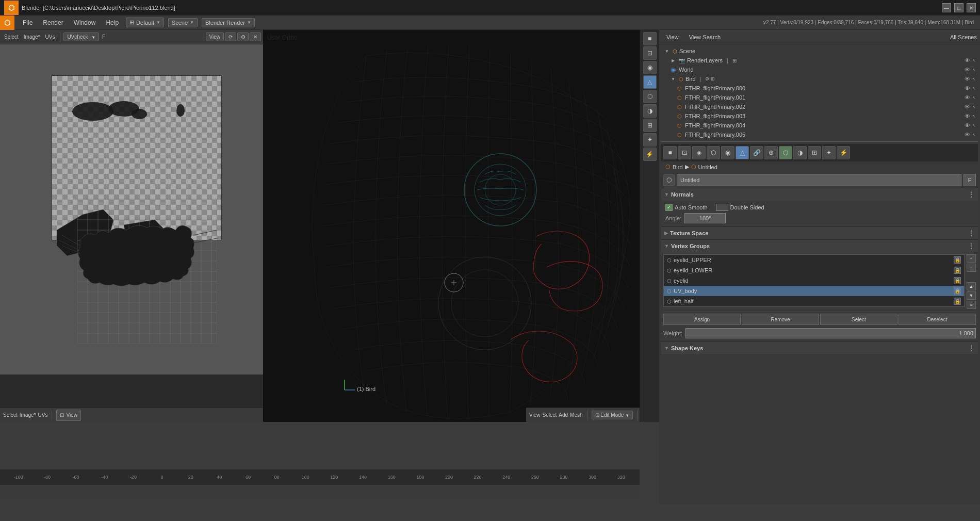  I want to click on uv-settings-btn: ⚙, so click(243, 37).